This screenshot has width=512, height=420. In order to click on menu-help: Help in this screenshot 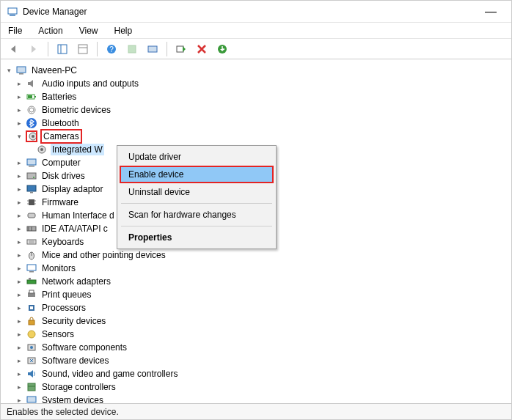, I will do `click(123, 31)`.